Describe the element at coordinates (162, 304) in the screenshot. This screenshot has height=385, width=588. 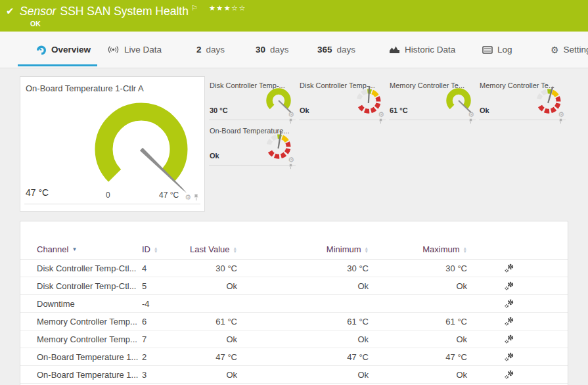
I see `cell-id: -4` at that location.